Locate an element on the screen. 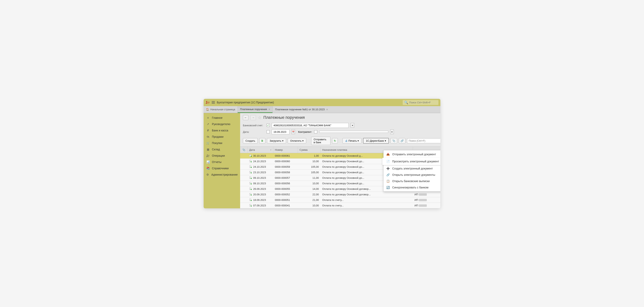 Image resolution: width=644 pixels, height=307 pixels. refresh-icon: ↻ is located at coordinates (335, 141).